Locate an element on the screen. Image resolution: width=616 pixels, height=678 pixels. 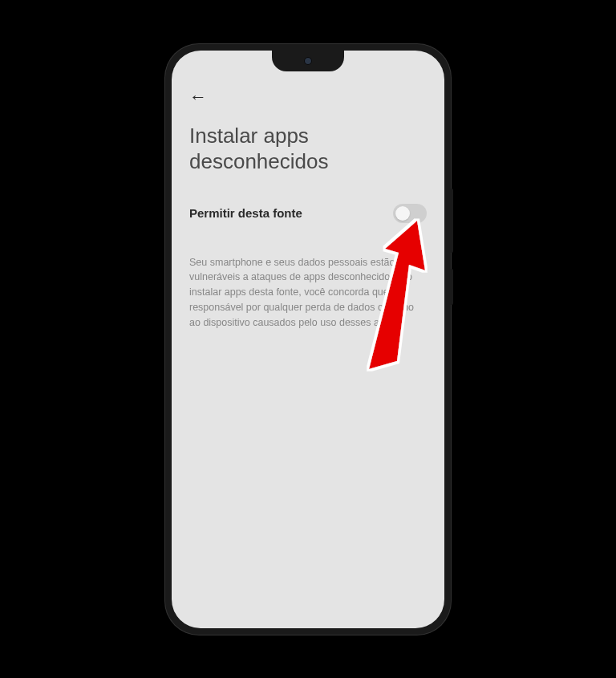
toggle-knob is located at coordinates (403, 213).